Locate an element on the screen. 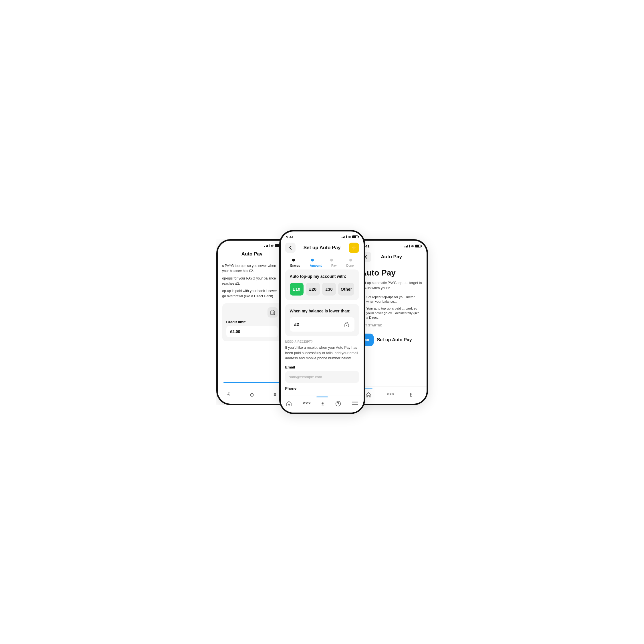 The width and height of the screenshot is (644, 644). nav-journey is located at coordinates (307, 404).